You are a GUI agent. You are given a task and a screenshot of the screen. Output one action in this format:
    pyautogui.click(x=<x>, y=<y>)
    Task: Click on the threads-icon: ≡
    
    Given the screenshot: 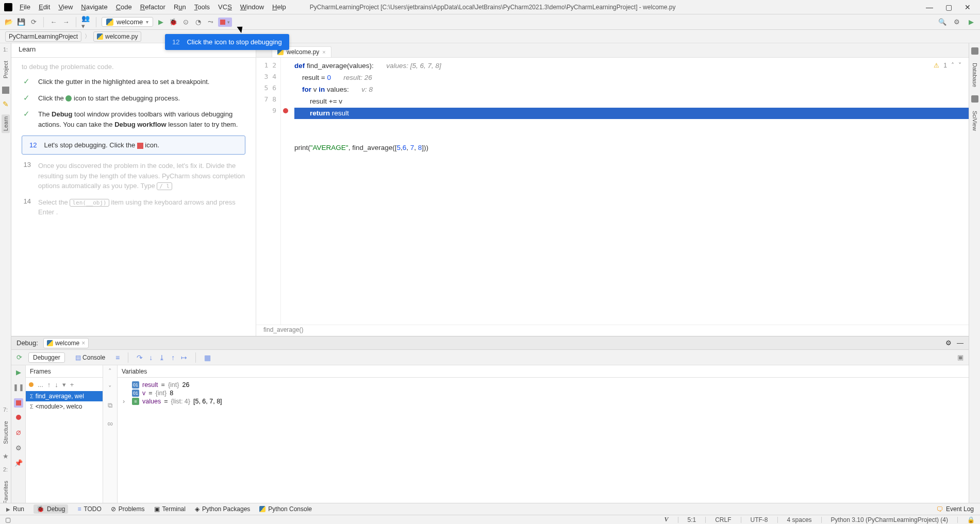 What is the action you would take?
    pyautogui.click(x=118, y=358)
    